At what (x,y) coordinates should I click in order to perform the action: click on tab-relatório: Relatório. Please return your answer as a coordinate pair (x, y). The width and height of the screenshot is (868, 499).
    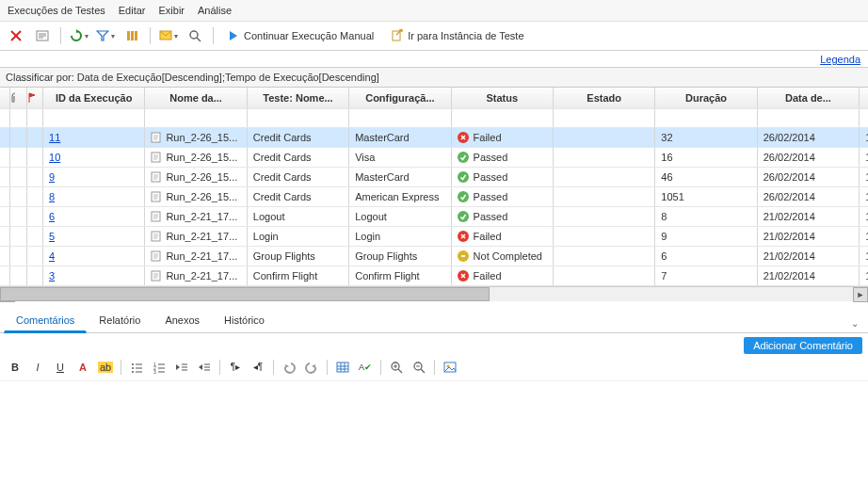
    Looking at the image, I should click on (120, 320).